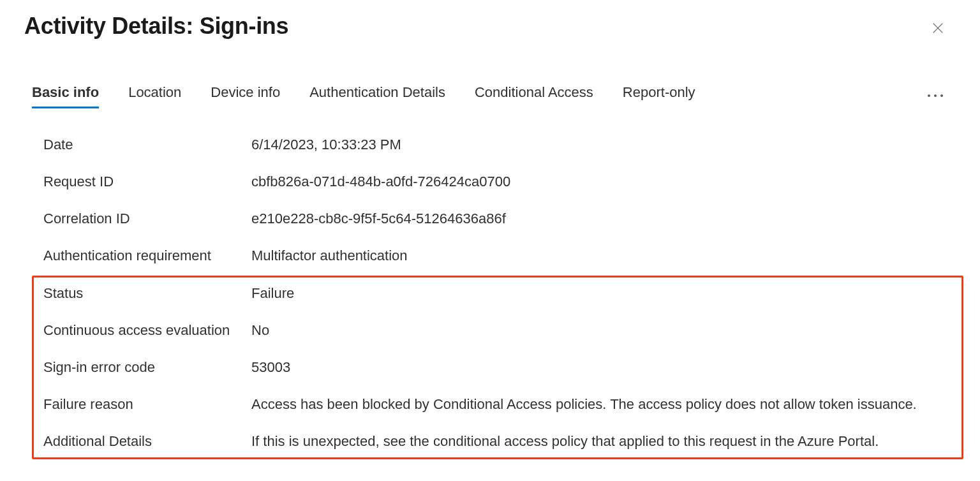 The width and height of the screenshot is (980, 481). I want to click on label-additional-details: Additional Details, so click(147, 441).